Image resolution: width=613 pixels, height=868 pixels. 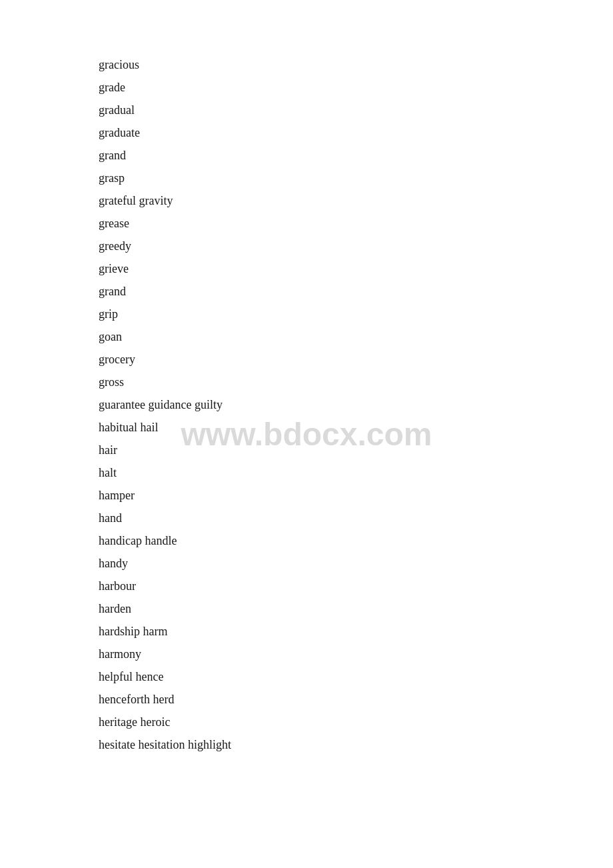 What do you see at coordinates (356, 65) in the screenshot?
I see `list-item: gracious` at bounding box center [356, 65].